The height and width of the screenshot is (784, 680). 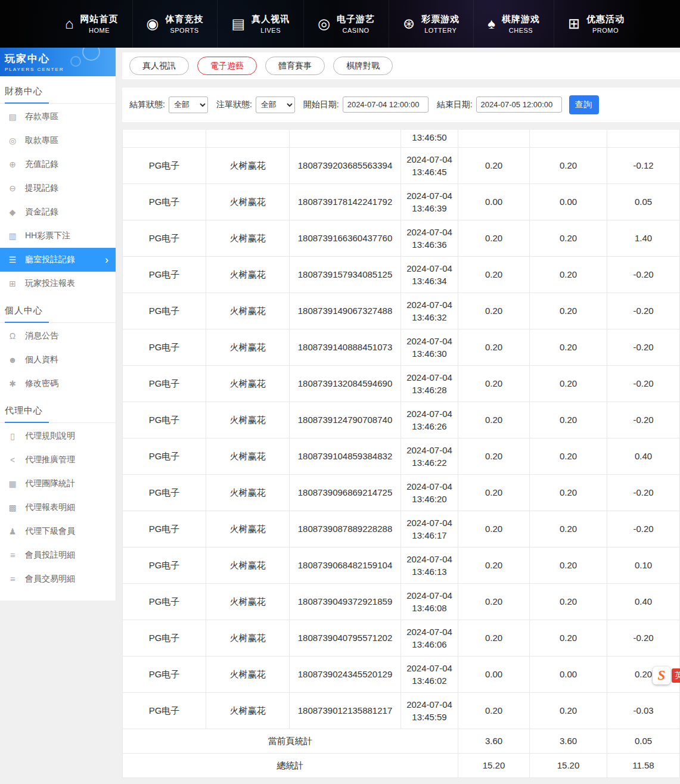 I want to click on cell-order: 1808739157934085125, so click(x=346, y=274).